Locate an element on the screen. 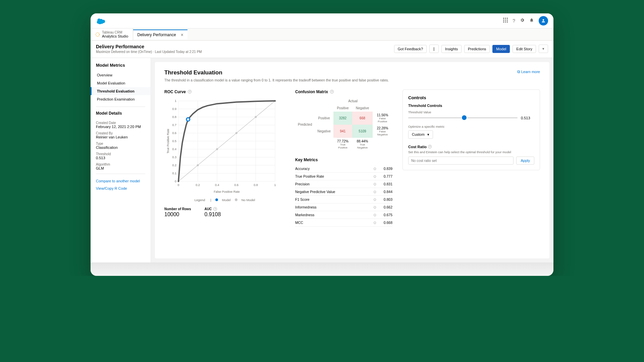 This screenshot has height=362, width=644. metric-value: 0.662 is located at coordinates (384, 207).